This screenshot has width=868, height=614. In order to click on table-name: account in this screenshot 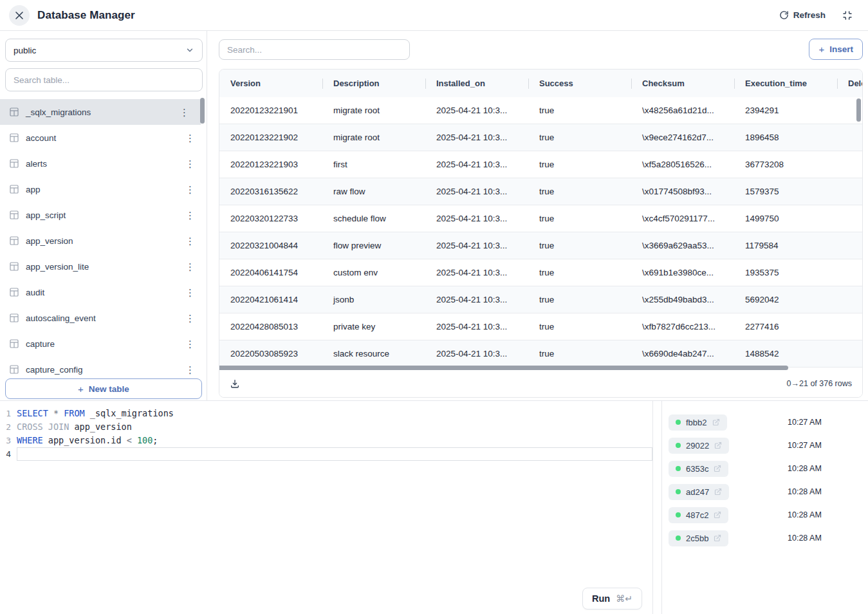, I will do `click(41, 138)`.